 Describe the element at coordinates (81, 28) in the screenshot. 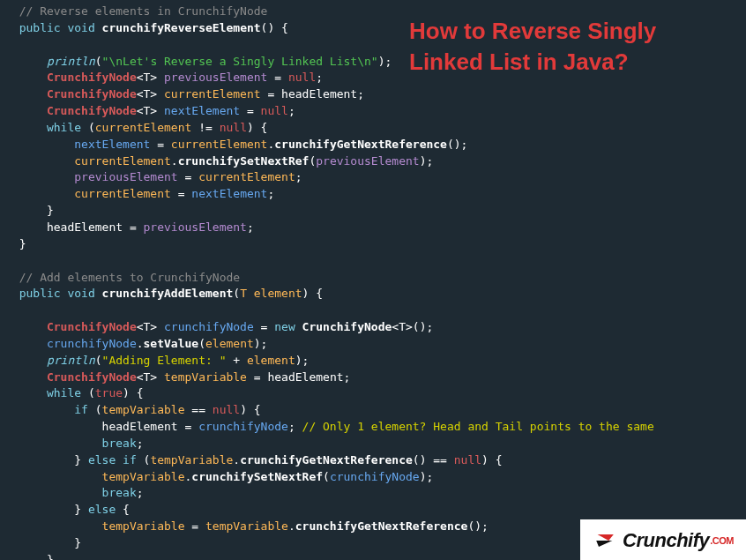

I see `kw-void: void` at that location.